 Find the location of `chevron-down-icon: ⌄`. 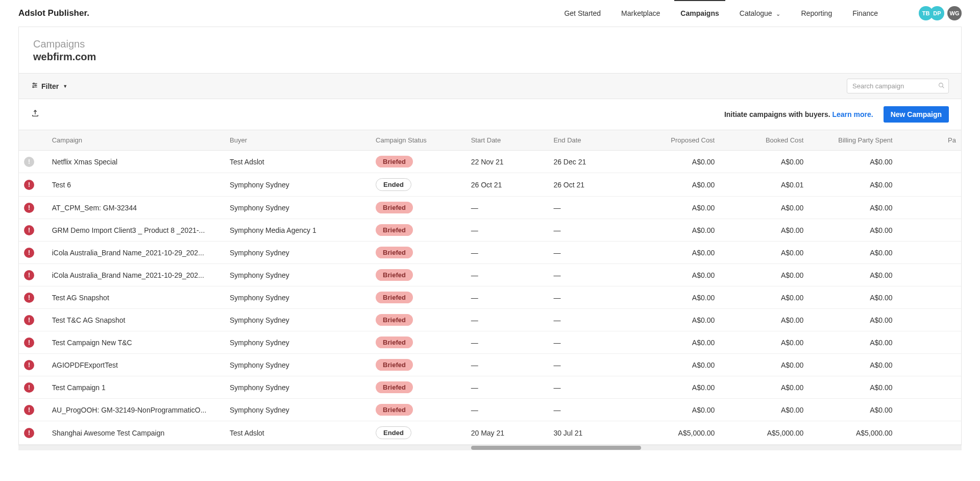

chevron-down-icon: ⌄ is located at coordinates (778, 14).